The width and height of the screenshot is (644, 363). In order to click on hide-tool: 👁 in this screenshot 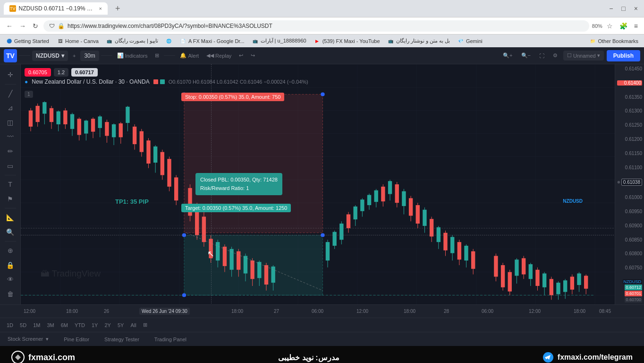, I will do `click(10, 280)`.